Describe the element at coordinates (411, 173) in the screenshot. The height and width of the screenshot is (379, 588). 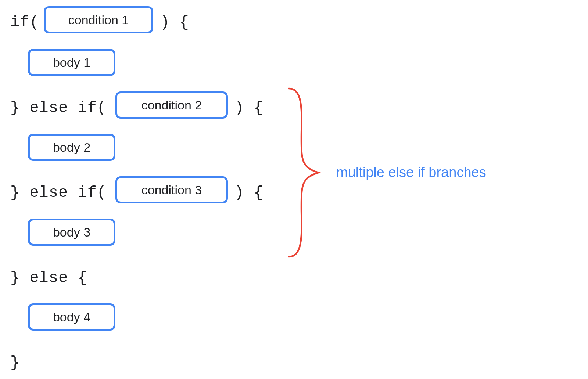
I see `annotation-label: multiple else if branches` at that location.